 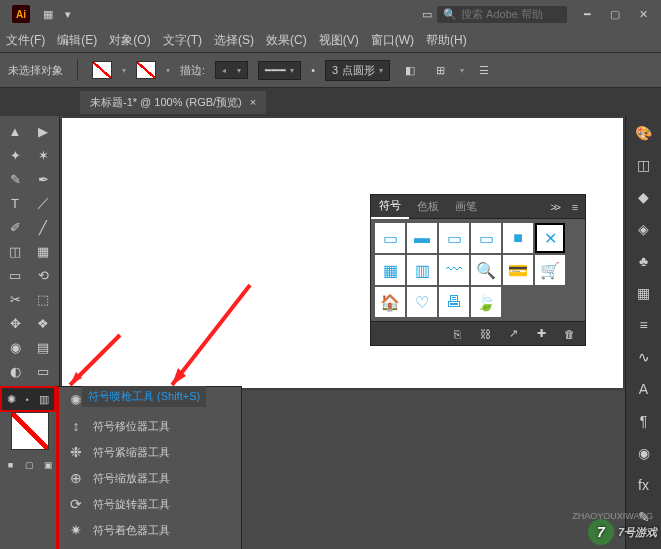 What do you see at coordinates (102, 70) in the screenshot?
I see `fill-swatch` at bounding box center [102, 70].